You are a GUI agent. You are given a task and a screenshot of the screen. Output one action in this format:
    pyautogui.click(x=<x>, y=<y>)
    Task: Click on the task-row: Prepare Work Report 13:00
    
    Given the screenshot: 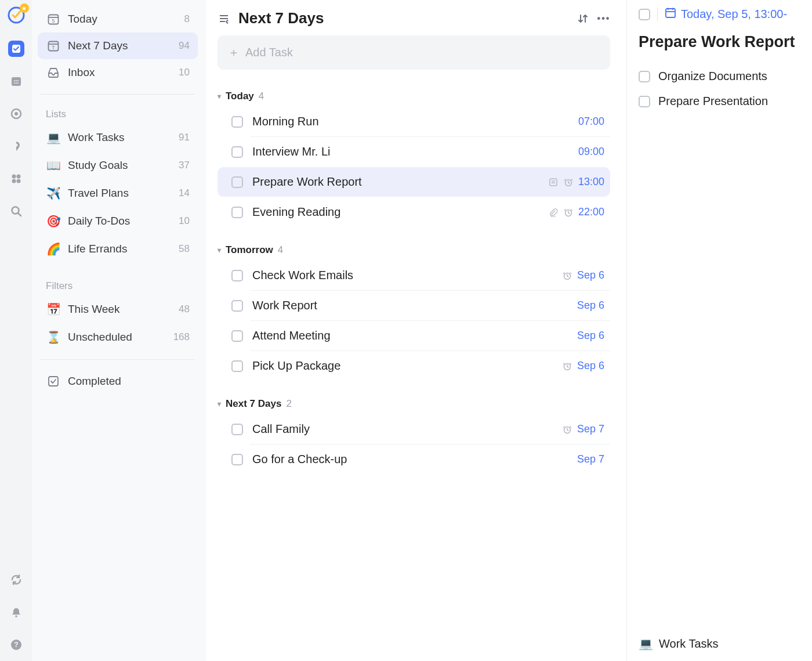 What is the action you would take?
    pyautogui.click(x=414, y=182)
    